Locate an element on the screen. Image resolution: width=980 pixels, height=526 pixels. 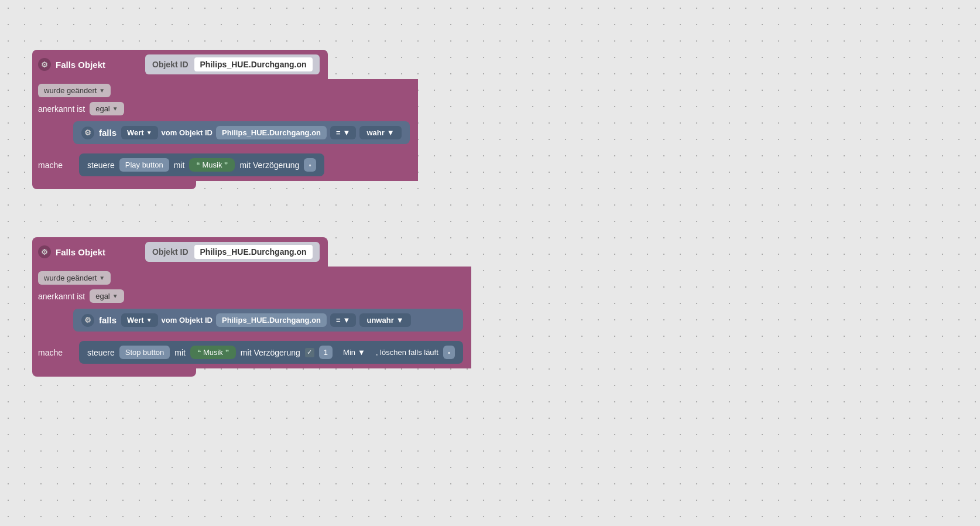
block2-bottom is located at coordinates (114, 373).